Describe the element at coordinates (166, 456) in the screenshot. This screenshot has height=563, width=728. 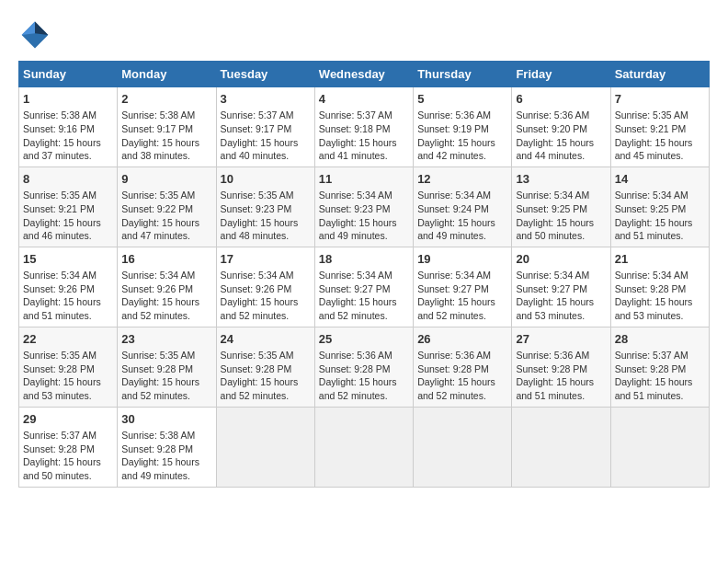
I see `day-info: Sunrise: 5:38 AM Sunset: 9:28 PM Dayligh…` at that location.